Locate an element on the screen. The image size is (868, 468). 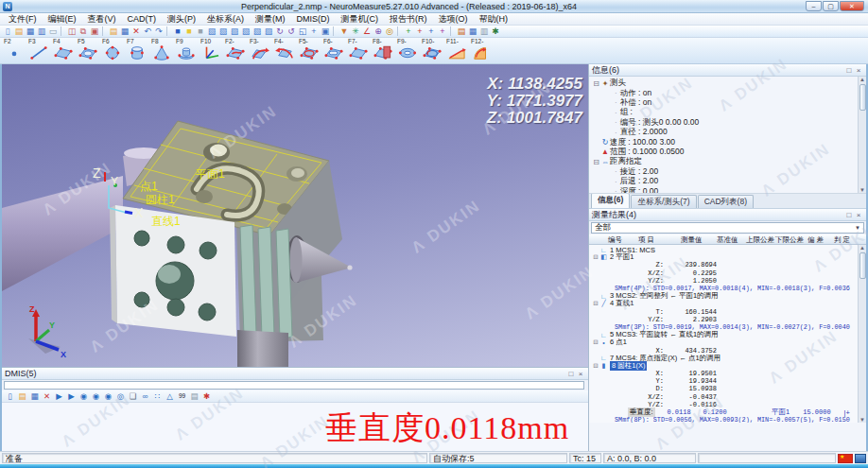
dmis-page-icon: ❏ is located at coordinates (132, 396).